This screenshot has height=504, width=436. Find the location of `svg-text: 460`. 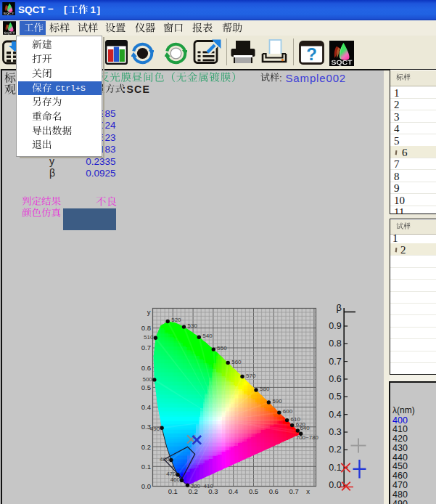

svg-text: 460 is located at coordinates (176, 479).